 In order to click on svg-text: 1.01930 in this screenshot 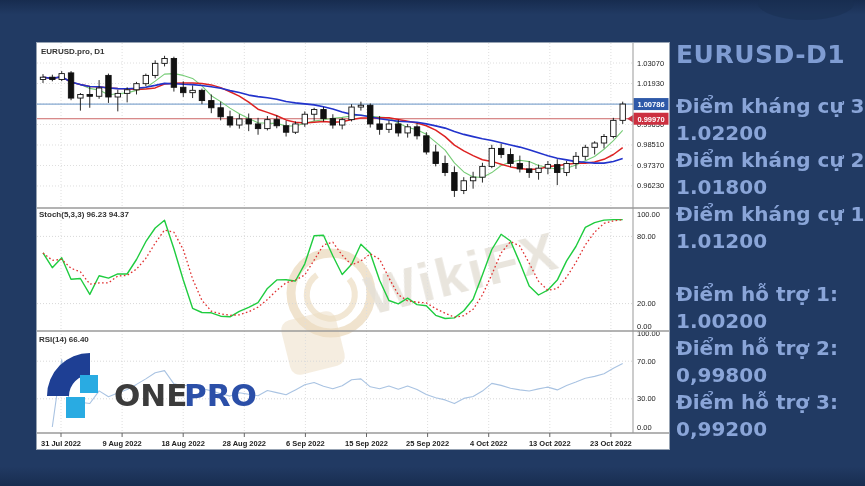, I will do `click(650, 84)`.